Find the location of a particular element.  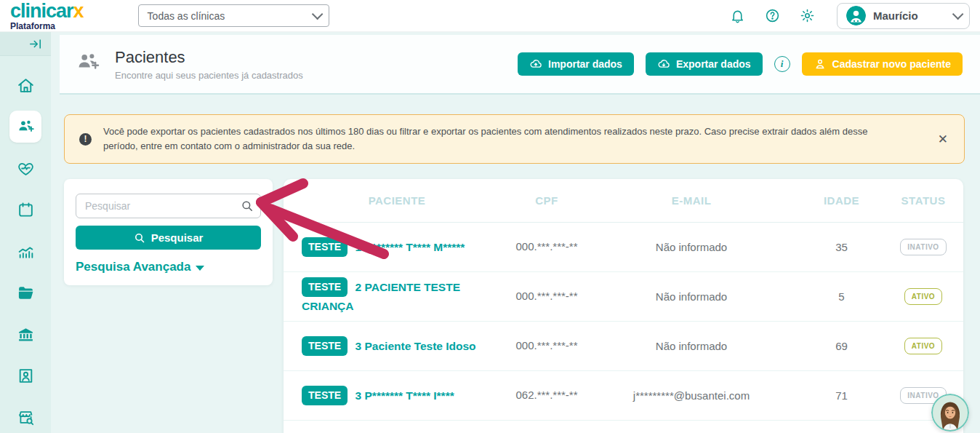

patient-name-cell: TESTE 3 Paciente Teste Idoso is located at coordinates (397, 346).